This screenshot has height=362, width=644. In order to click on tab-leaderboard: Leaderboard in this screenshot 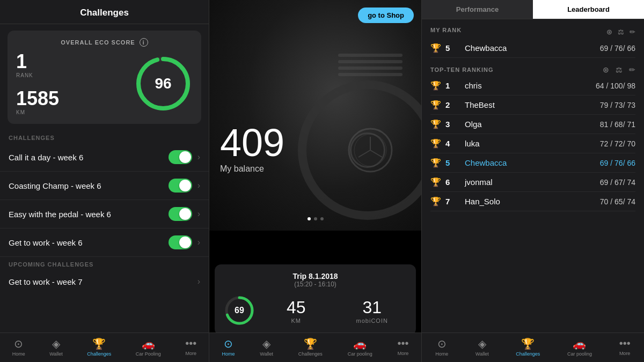, I will do `click(588, 10)`.